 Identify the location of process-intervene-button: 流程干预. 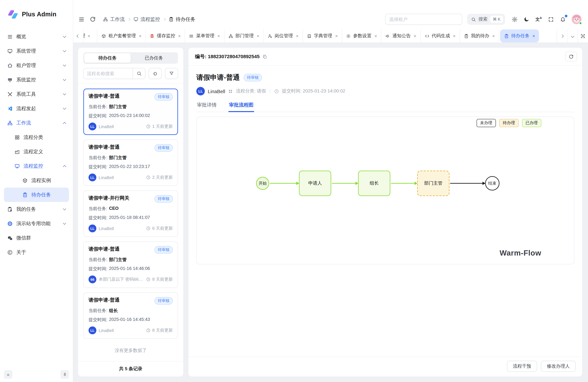
(522, 366).